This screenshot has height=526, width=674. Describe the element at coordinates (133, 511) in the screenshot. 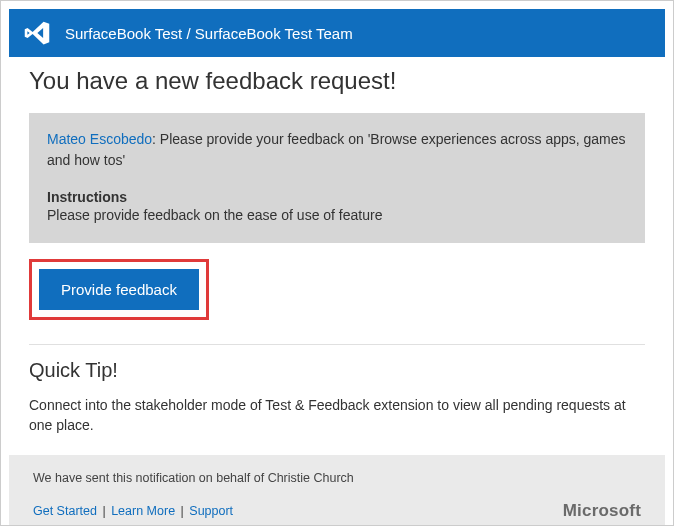

I see `footer-links: Get Started | Learn More | Support` at that location.